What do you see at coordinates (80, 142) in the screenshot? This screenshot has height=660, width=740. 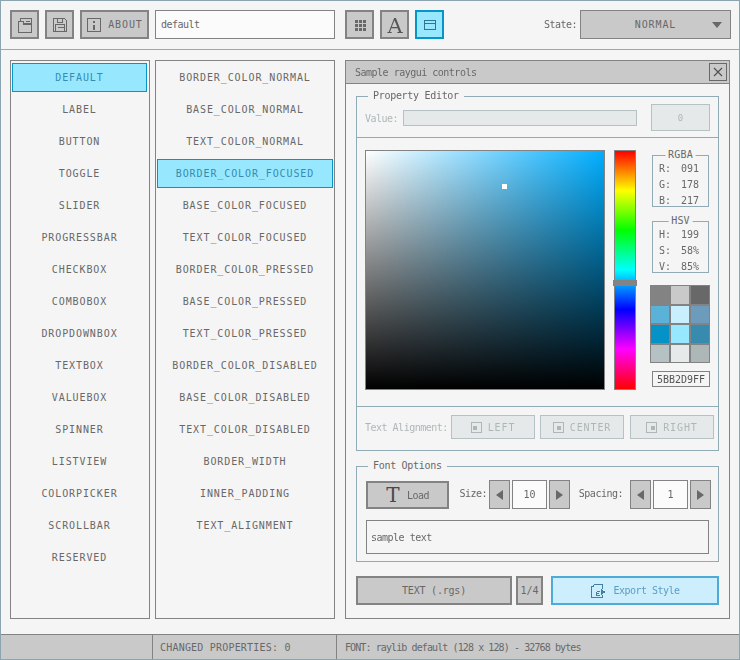 I see `control-item-button: BUTTON` at bounding box center [80, 142].